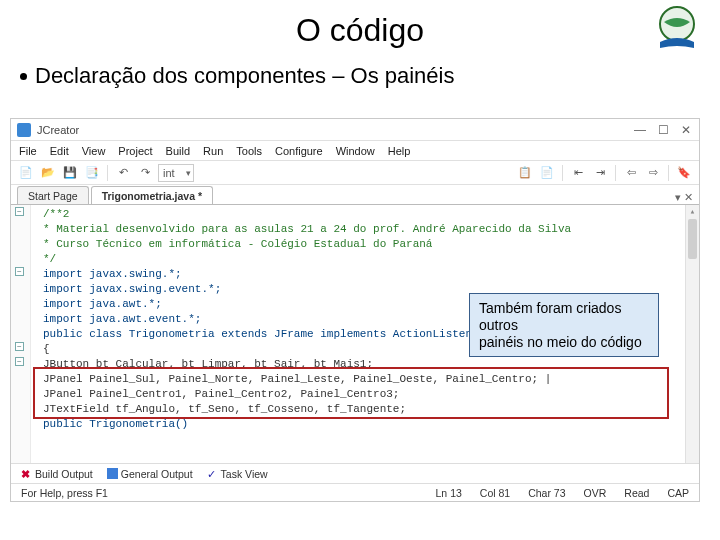  Describe the element at coordinates (636, 493) in the screenshot. I see `status-read: Read` at that location.